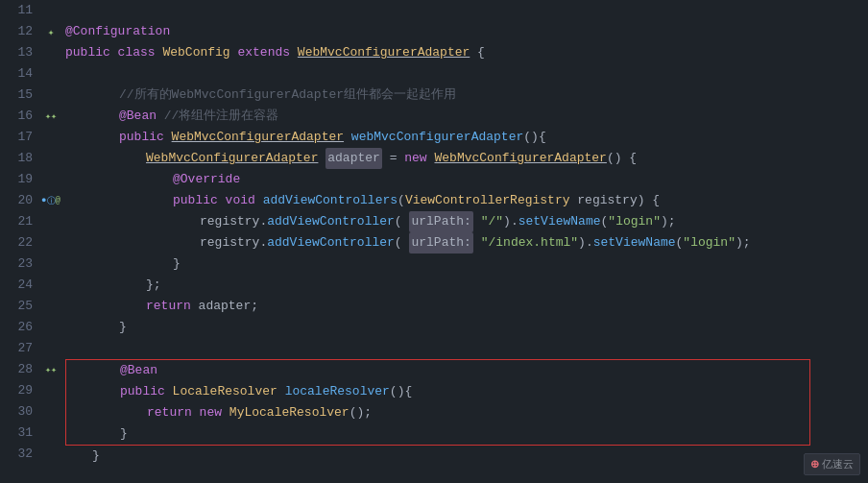 This screenshot has height=483, width=868. I want to click on brace-semi-24: };, so click(154, 285).